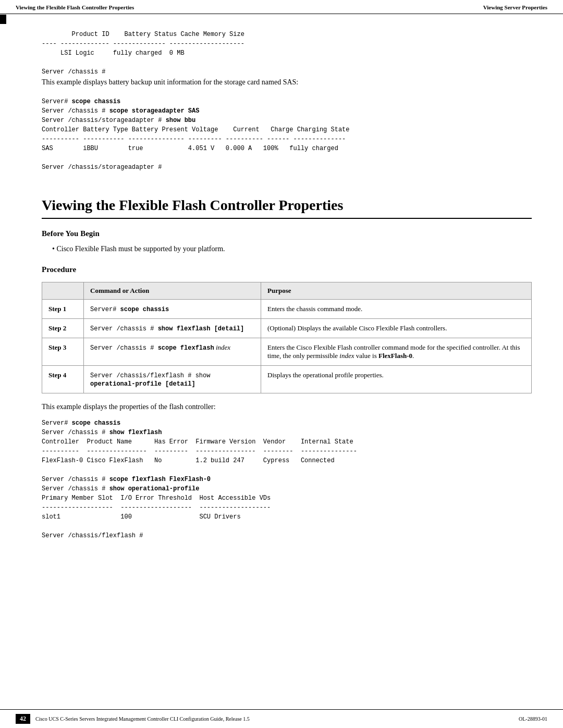 This screenshot has height=728, width=563. Describe the element at coordinates (173, 379) in the screenshot. I see `step-4-command: Server /chassis/flexflash # show operati…` at that location.